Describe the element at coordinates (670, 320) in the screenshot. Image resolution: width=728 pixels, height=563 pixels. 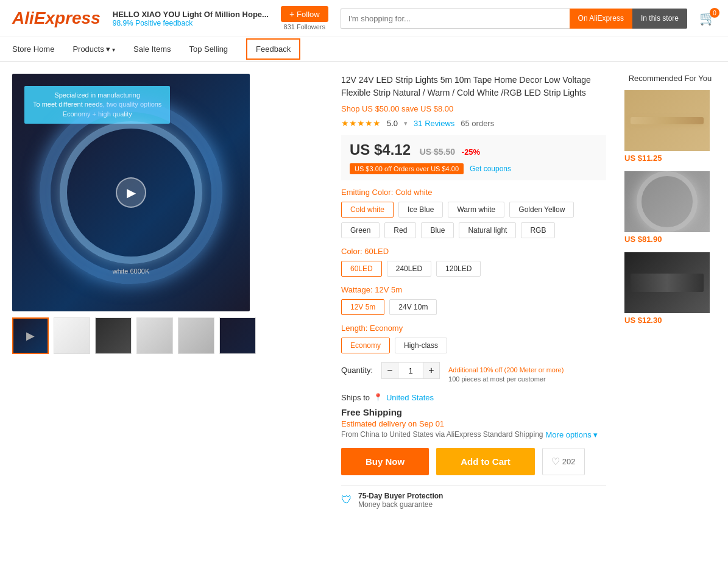
I see `rec-price-3: US $12.30` at that location.